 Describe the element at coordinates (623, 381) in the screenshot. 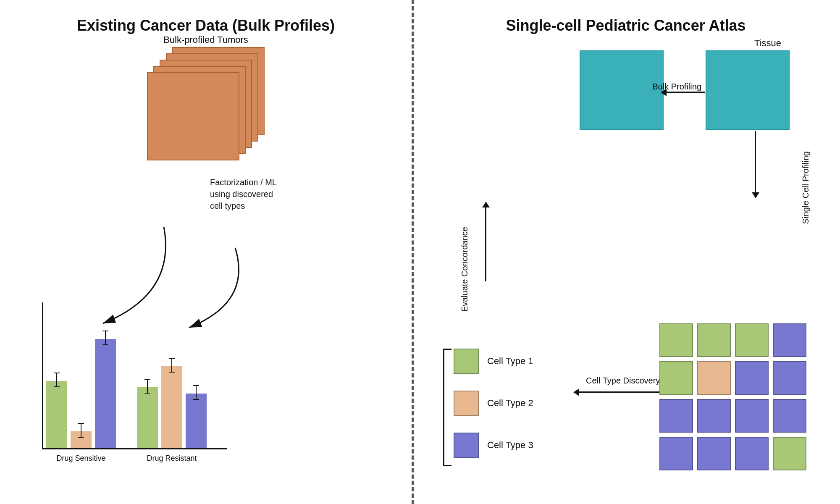

I see `cell-discovery-label: Cell Type Discovery` at that location.